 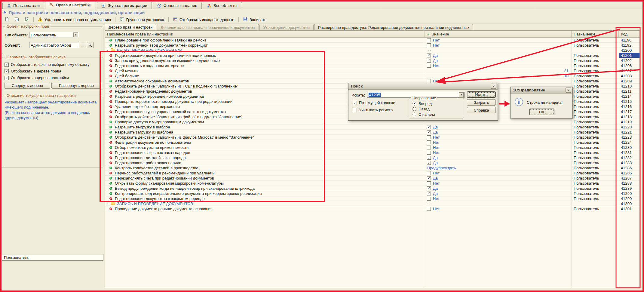 What do you see at coordinates (372, 194) in the screenshot?
I see `rights-row: Контролировать вид исправительного докум…` at bounding box center [372, 194].